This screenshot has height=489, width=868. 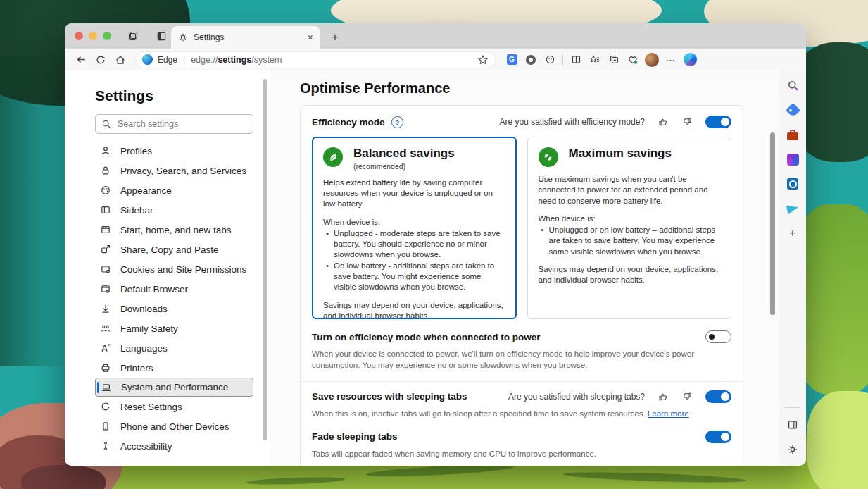 What do you see at coordinates (435, 36) in the screenshot?
I see `tab-strip: Settings × +` at bounding box center [435, 36].